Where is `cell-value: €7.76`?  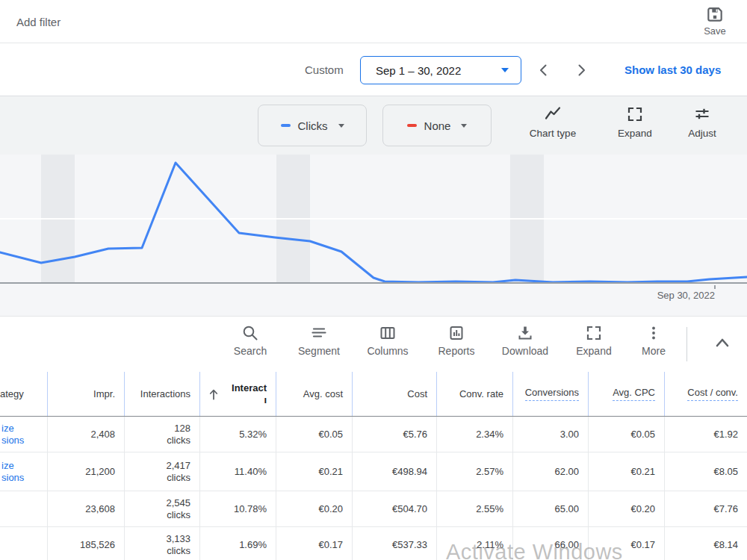 cell-value: €7.76 is located at coordinates (726, 509).